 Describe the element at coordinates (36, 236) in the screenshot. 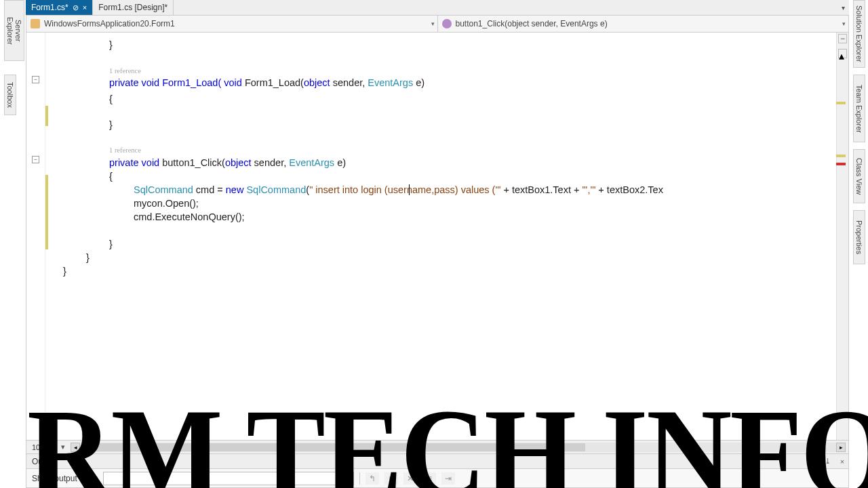

I see `fold-gutter: − −` at that location.